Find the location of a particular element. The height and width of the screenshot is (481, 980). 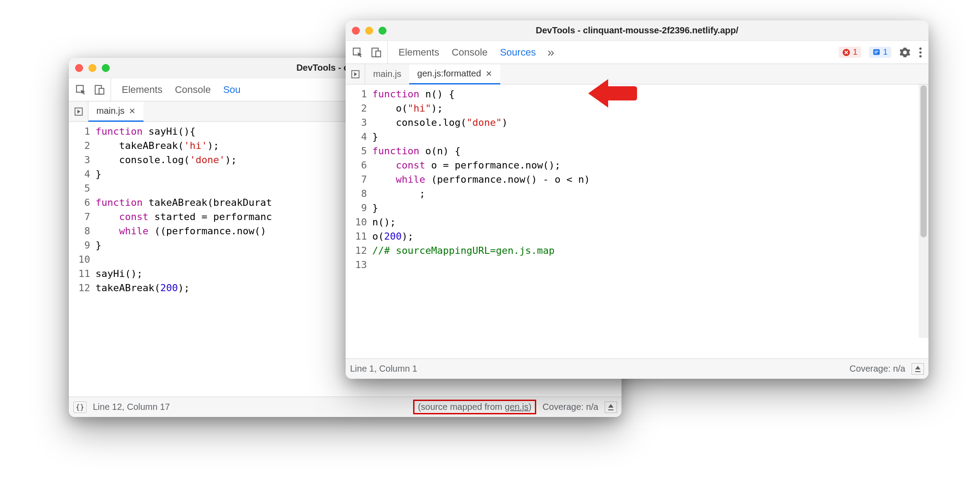

file-tab-label: gen.js:formatted is located at coordinates (449, 74).